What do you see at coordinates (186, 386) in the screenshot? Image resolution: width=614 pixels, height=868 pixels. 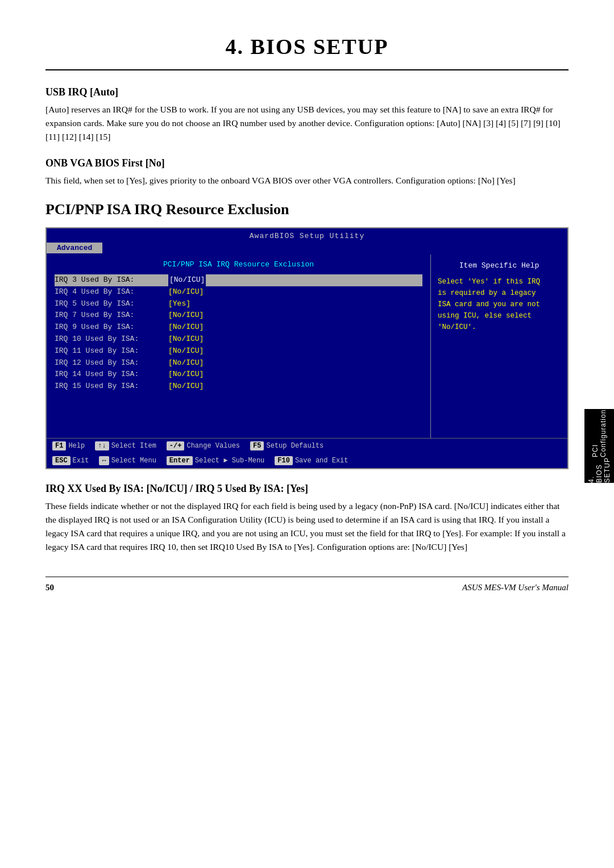 I see `irq-row-9-val: [No/ICU]` at bounding box center [186, 386].